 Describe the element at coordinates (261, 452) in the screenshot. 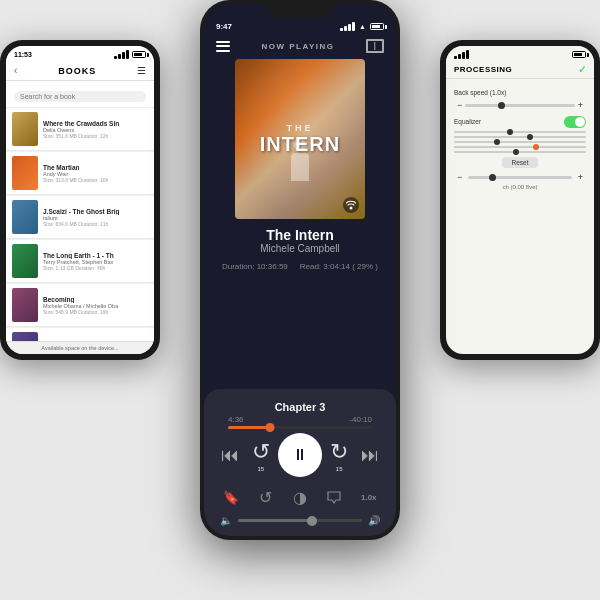

I see `rewind-button: ↺` at that location.